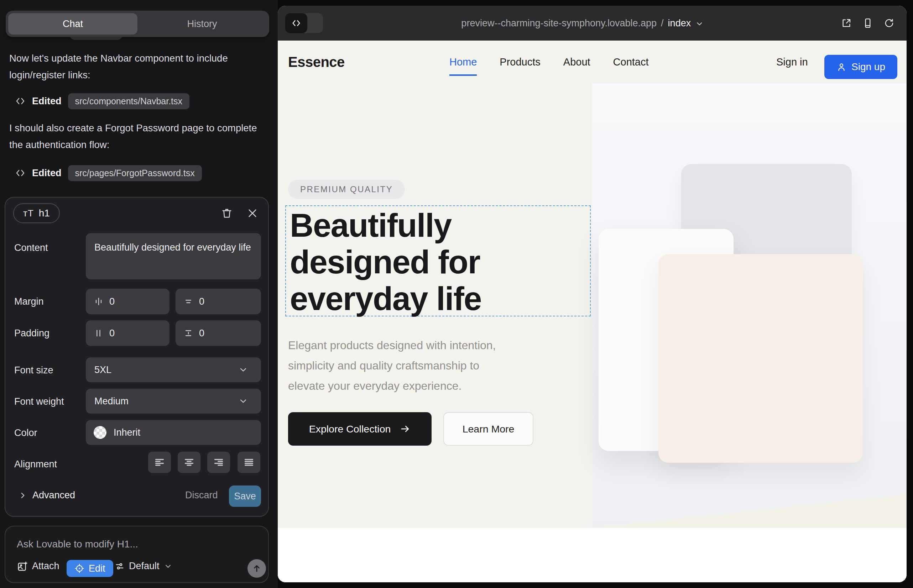 The image size is (913, 588). I want to click on mobile-icon, so click(868, 23).